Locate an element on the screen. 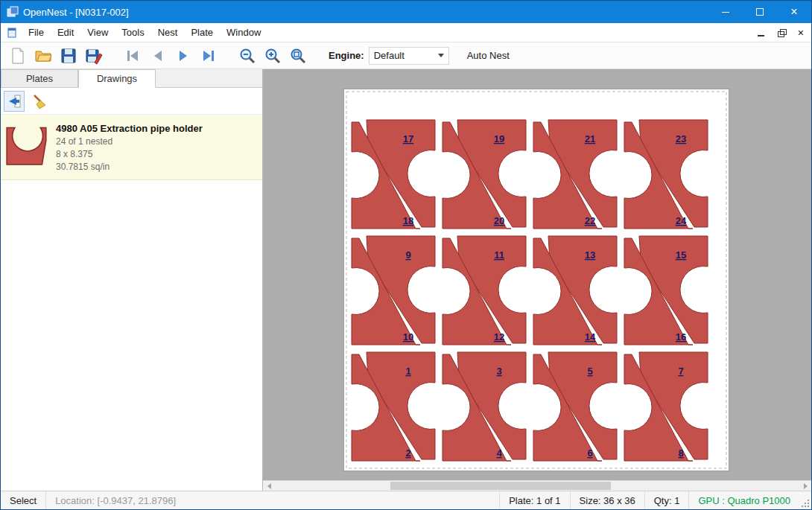 This screenshot has height=510, width=812. status-location: Location: [-0.9437, 21.8796] is located at coordinates (115, 500).